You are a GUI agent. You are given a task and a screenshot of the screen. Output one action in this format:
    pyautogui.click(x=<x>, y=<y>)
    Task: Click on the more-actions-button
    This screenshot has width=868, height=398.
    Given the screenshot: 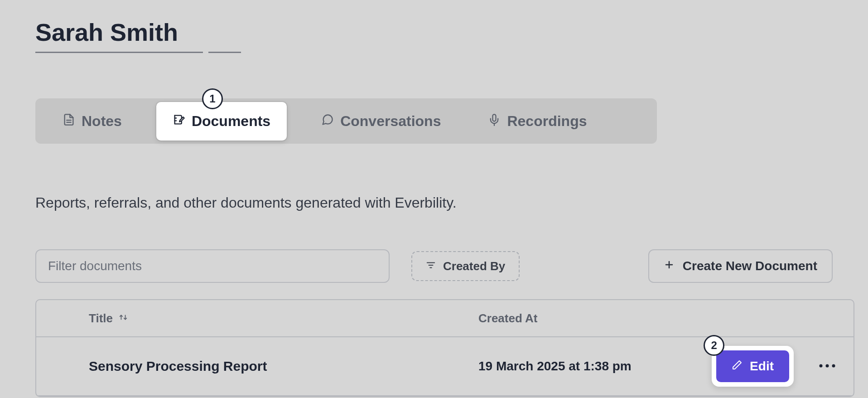 What is the action you would take?
    pyautogui.click(x=827, y=366)
    